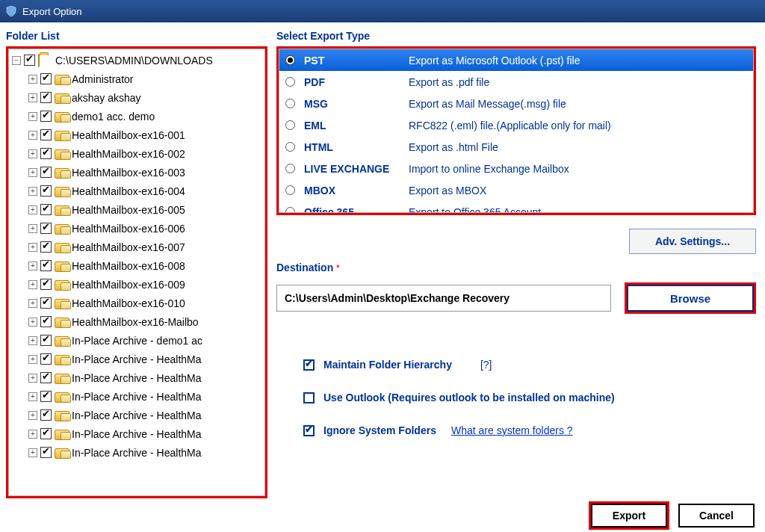 The width and height of the screenshot is (765, 532). I want to click on export-type-row: EMLRFC822 (.eml) file.(Applicable only f…, so click(516, 126).